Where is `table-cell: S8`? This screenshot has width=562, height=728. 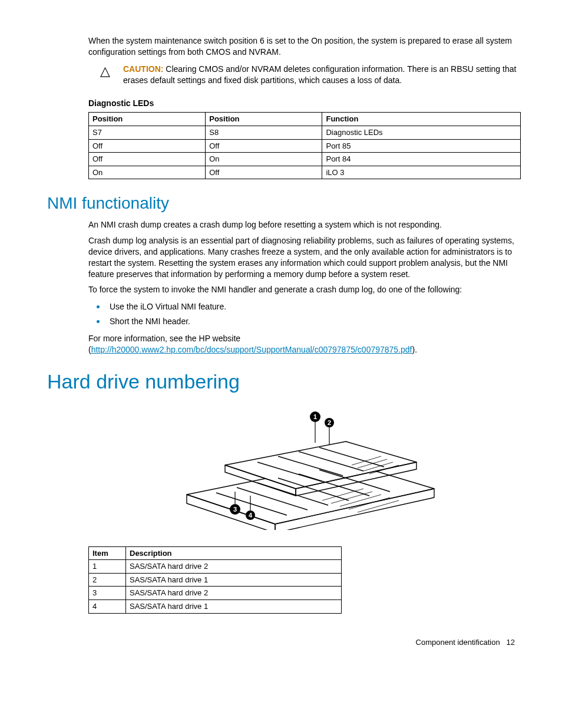
table-cell: S8 is located at coordinates (264, 133).